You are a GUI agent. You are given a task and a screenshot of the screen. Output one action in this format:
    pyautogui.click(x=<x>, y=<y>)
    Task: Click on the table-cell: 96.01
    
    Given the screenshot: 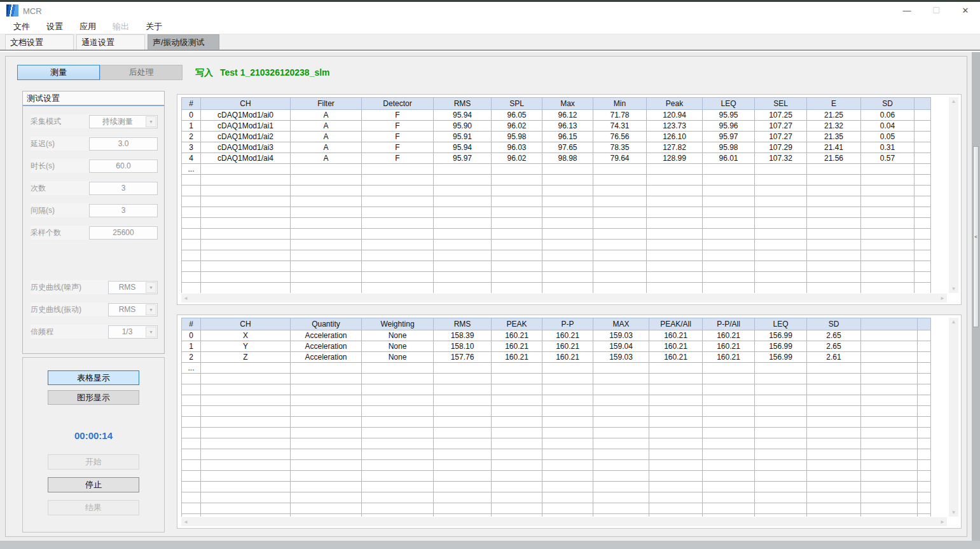 What is the action you would take?
    pyautogui.click(x=729, y=159)
    